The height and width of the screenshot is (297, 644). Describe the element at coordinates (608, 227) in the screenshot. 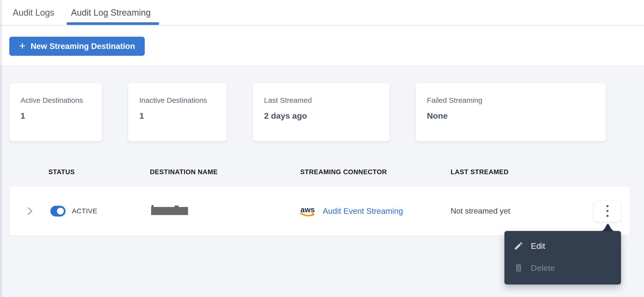

I see `menu-pointer-arrow` at that location.